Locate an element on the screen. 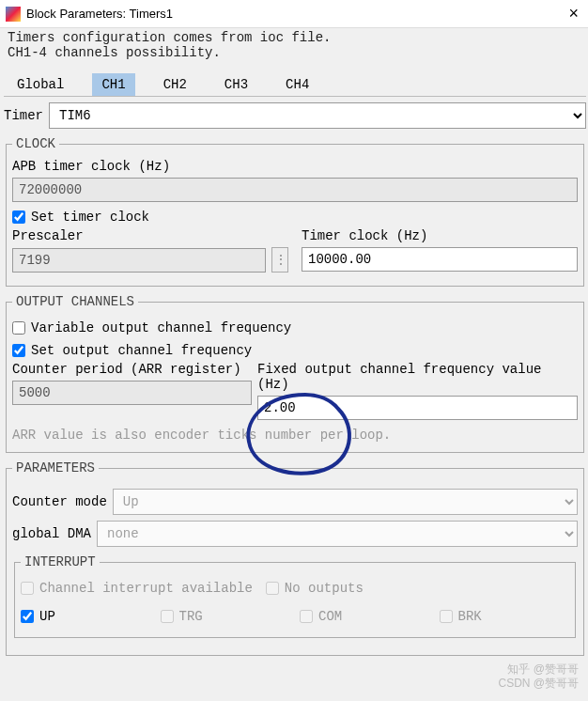 The image size is (588, 701). prescaler-input is located at coordinates (139, 260).